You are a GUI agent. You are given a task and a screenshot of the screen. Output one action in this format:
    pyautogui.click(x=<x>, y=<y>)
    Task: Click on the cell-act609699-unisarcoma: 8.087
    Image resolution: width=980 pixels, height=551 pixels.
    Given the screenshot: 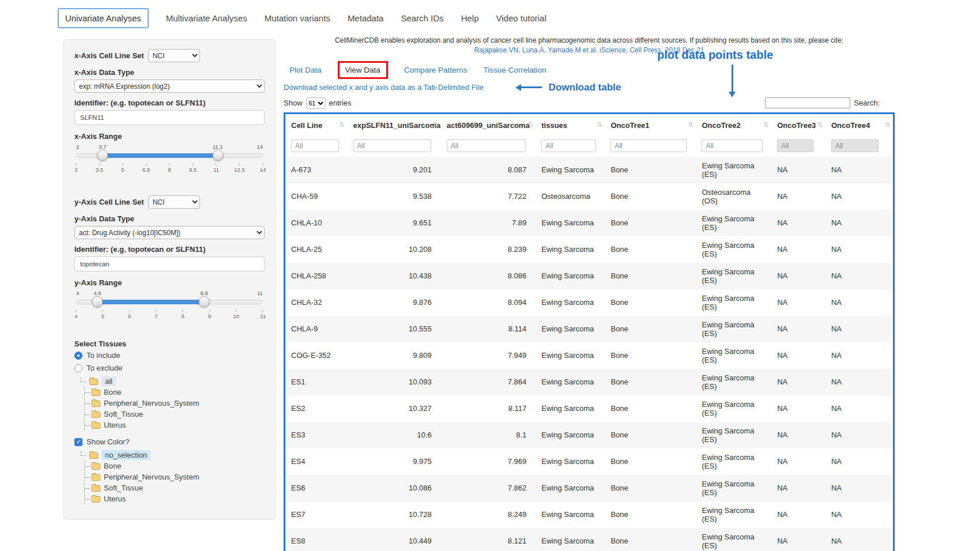 What is the action you would take?
    pyautogui.click(x=488, y=170)
    